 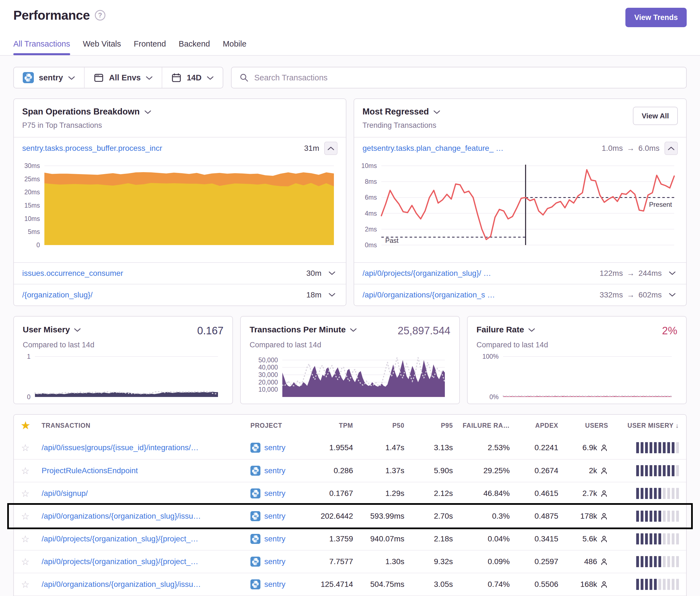 What do you see at coordinates (51, 15) in the screenshot?
I see `page-title: Performance` at bounding box center [51, 15].